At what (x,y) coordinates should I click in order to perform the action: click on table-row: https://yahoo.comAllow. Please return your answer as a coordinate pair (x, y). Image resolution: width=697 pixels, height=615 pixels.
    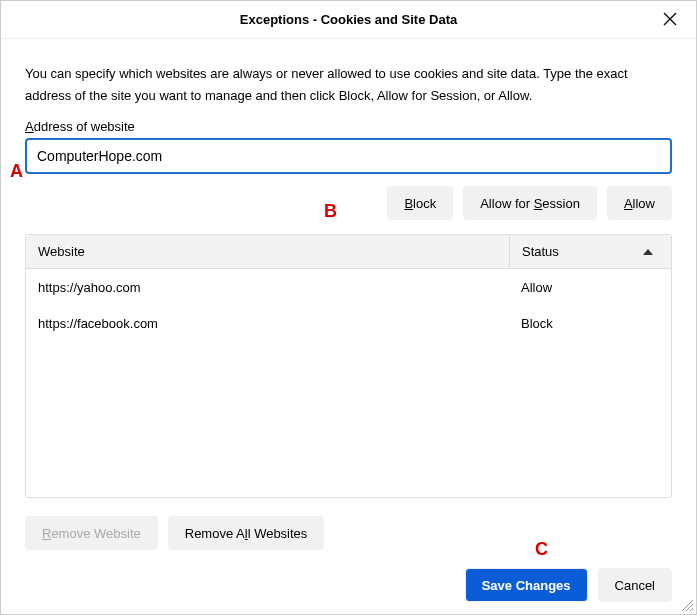
    Looking at the image, I should click on (348, 287).